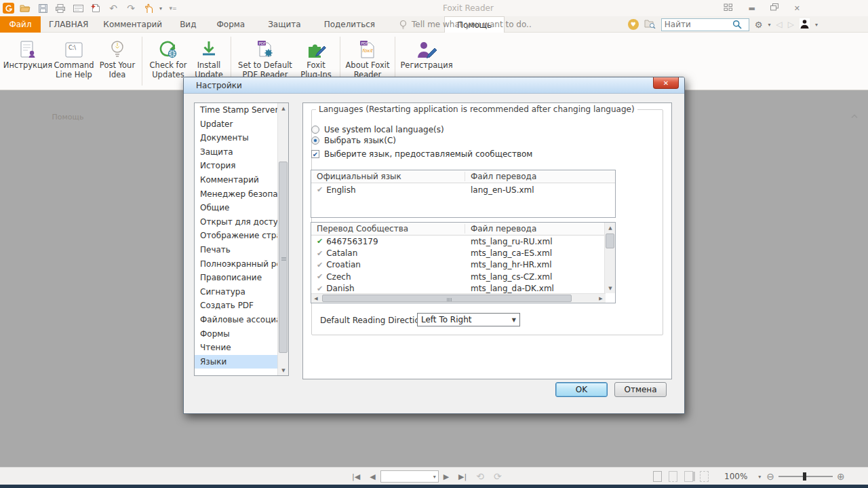 Image resolution: width=868 pixels, height=488 pixels. Describe the element at coordinates (236, 223) in the screenshot. I see `category-item: Открыт для доступа` at that location.